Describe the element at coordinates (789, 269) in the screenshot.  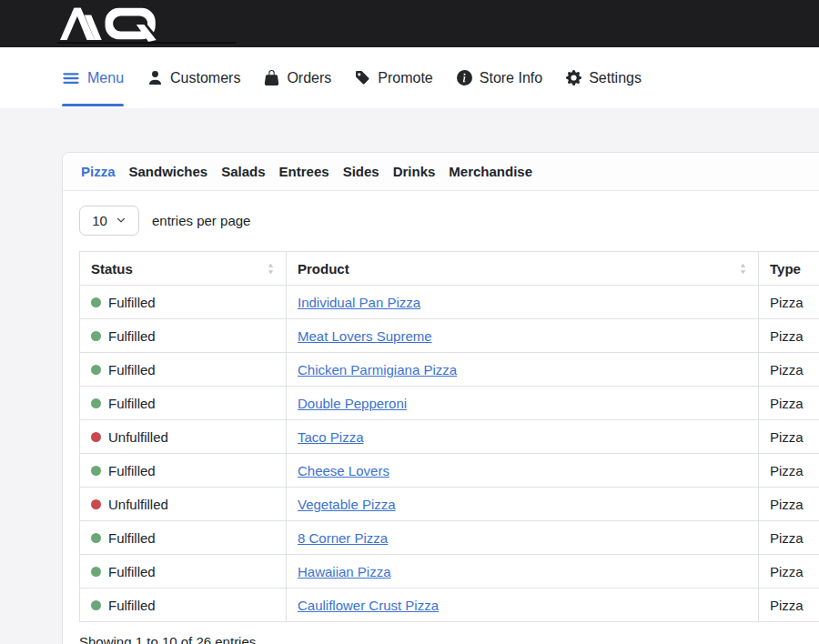
I see `column-header-type: Type` at that location.